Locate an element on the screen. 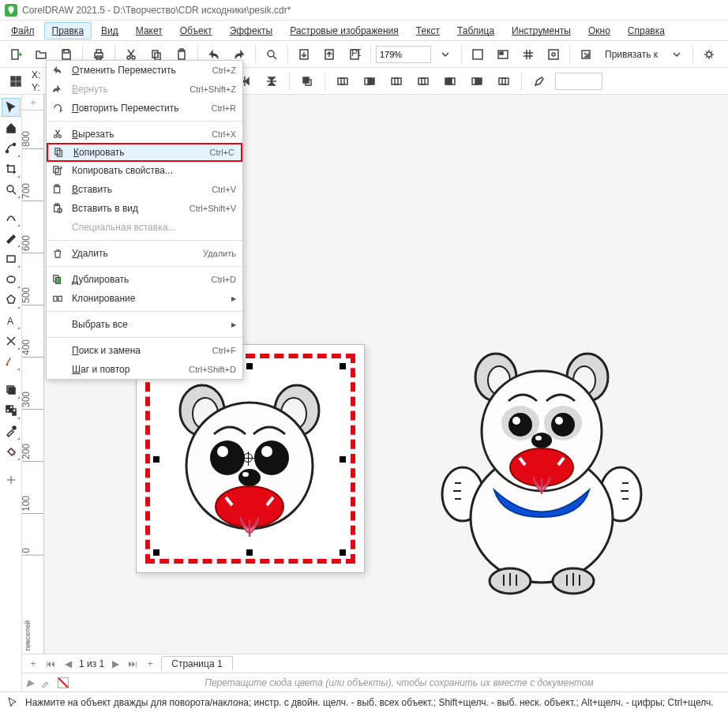 This screenshot has width=728, height=712. menu-item: Выбрать все▶ is located at coordinates (144, 324).